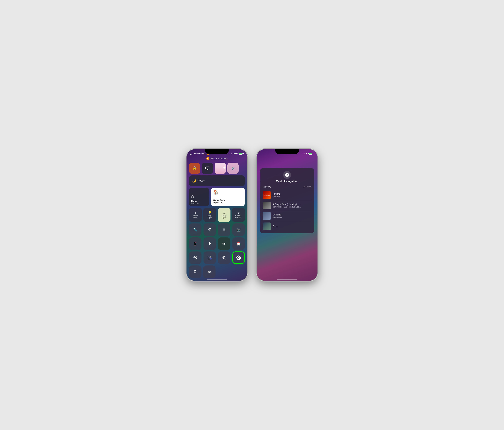 The height and width of the screenshot is (430, 504). What do you see at coordinates (287, 215) in the screenshot?
I see `phone2: ▲▲▲ Music Recognition` at bounding box center [287, 215].